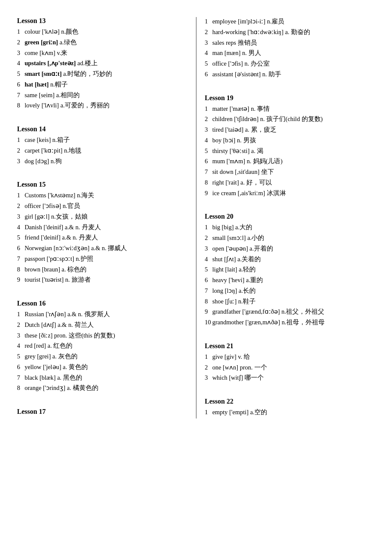 This screenshot has height=554, width=392. Describe the element at coordinates (102, 238) in the screenshot. I see `vocab-item: 5 friend ['deinif] a.& n. 丹麦人` at that location.